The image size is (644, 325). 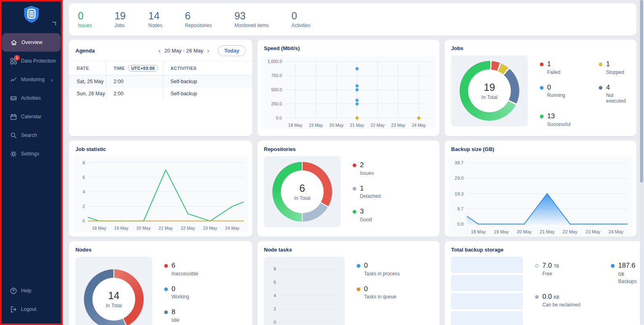 What do you see at coordinates (600, 88) in the screenshot?
I see `not-executed-dot-icon` at bounding box center [600, 88].